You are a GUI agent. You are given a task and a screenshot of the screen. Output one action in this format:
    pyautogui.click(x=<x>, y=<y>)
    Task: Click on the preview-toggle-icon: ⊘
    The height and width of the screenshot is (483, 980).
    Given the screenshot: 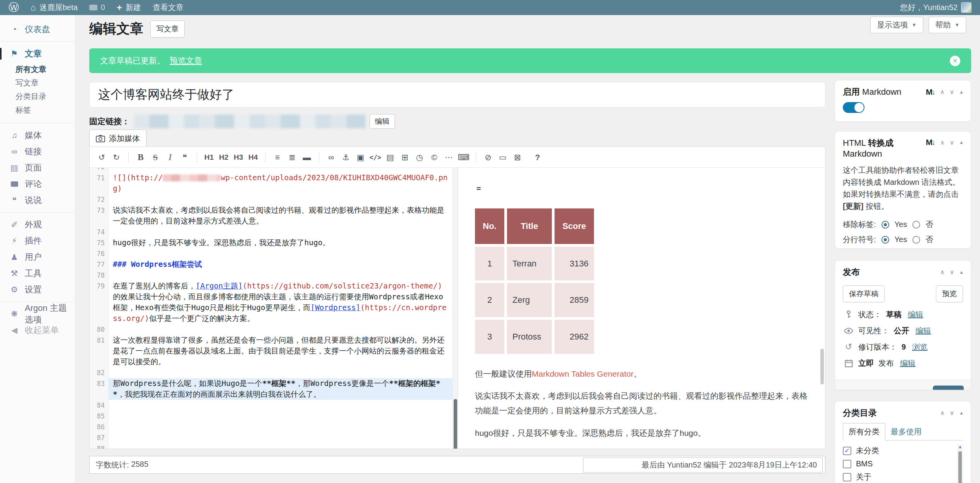 What is the action you would take?
    pyautogui.click(x=488, y=157)
    